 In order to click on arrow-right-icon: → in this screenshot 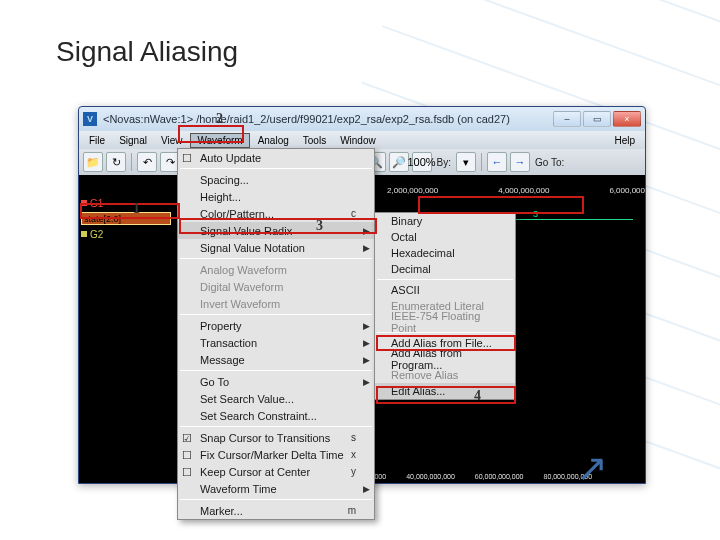, I will do `click(520, 162)`.